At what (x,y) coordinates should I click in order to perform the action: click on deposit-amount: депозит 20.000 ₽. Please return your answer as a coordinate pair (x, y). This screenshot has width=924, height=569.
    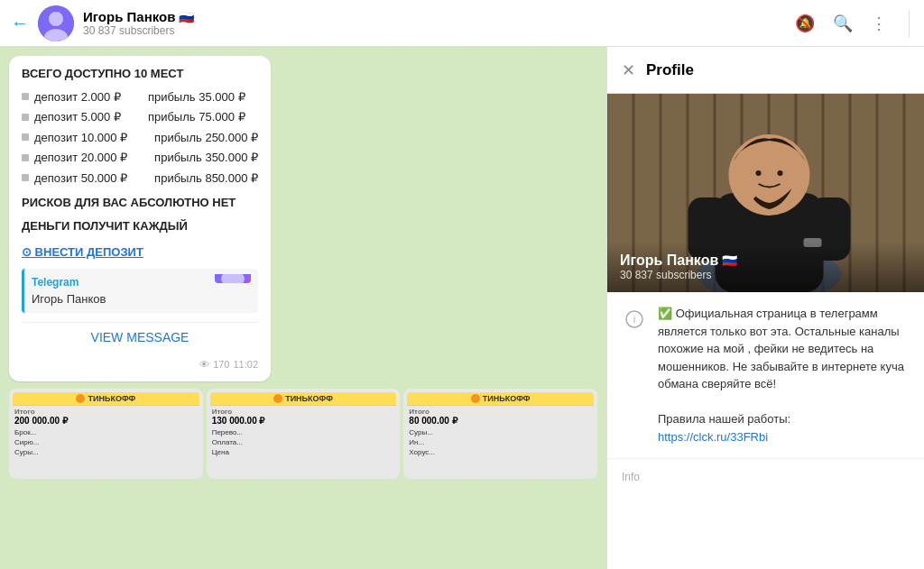
    Looking at the image, I should click on (74, 158).